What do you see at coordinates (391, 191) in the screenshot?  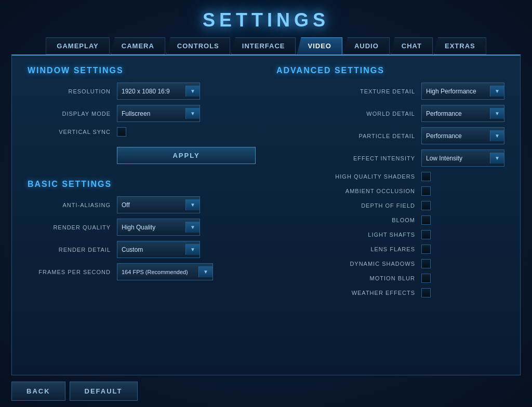 I see `ambient-occlusion-row: AMBIENT OCCLUSION` at bounding box center [391, 191].